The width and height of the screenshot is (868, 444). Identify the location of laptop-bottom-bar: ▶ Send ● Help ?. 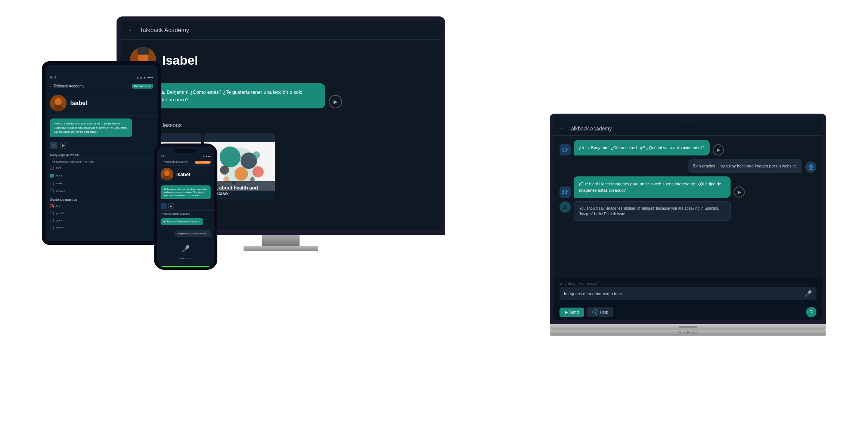
(688, 312).